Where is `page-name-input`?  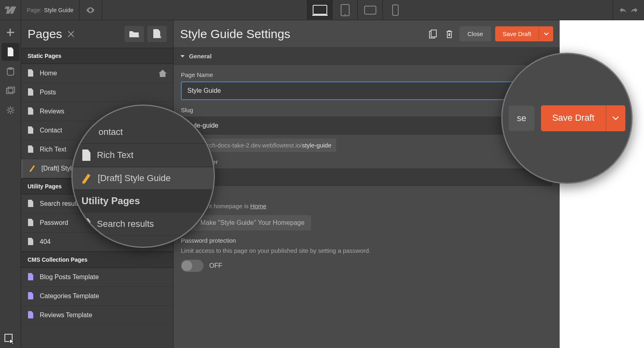 page-name-input is located at coordinates (367, 91).